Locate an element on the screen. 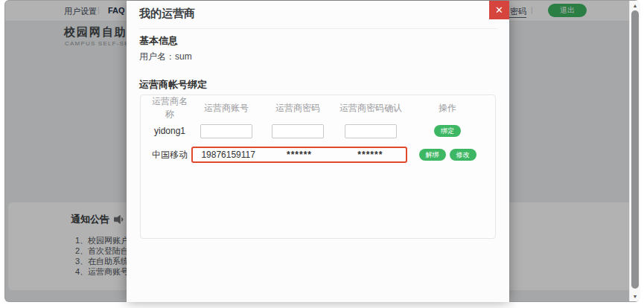 The image size is (644, 308). password-masked-value: ****** is located at coordinates (299, 155).